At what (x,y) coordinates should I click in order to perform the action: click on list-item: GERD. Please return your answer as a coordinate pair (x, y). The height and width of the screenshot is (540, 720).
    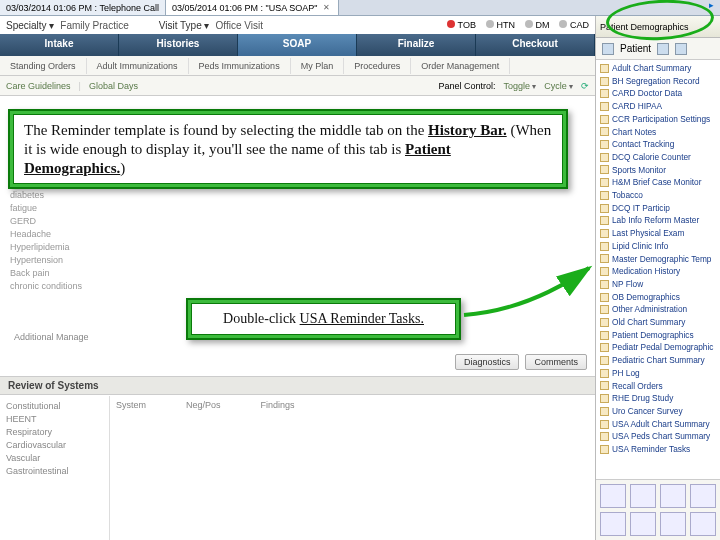
    Looking at the image, I should click on (46, 222).